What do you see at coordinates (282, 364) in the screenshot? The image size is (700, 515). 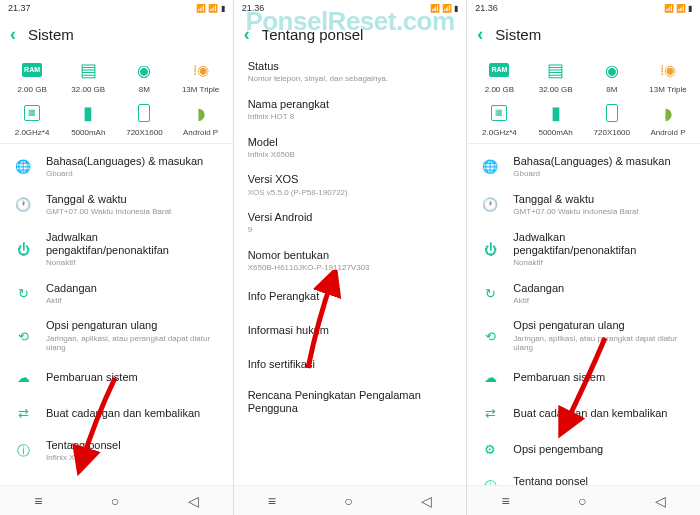 I see `item-title: Info sertifikasi` at bounding box center [282, 364].